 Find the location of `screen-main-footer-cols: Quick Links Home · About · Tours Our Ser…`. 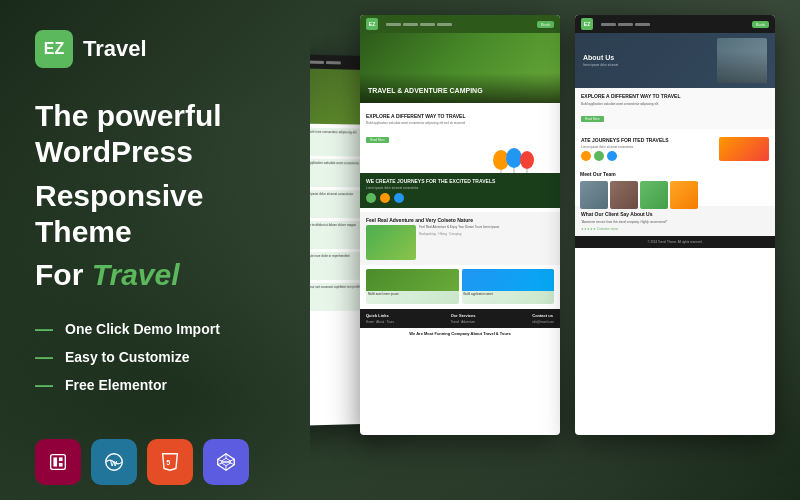

screen-main-footer-cols: Quick Links Home · About · Tours Our Ser… is located at coordinates (460, 318).